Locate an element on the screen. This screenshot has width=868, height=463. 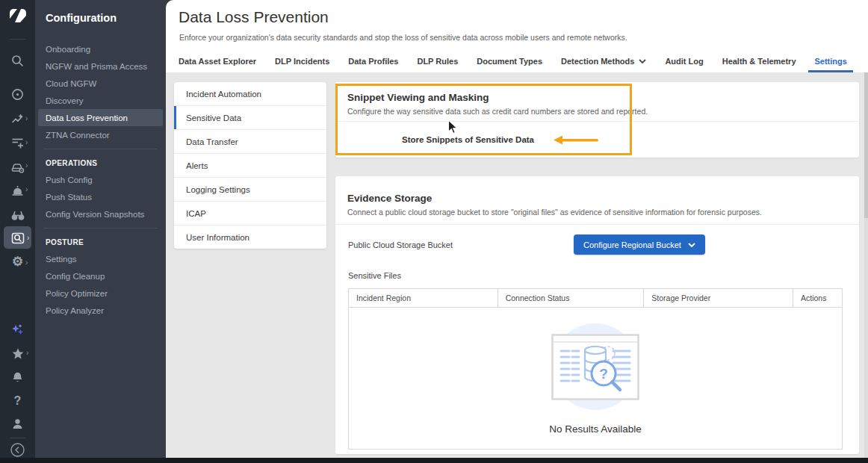
sidebar-item-settings: Settings is located at coordinates (100, 258).